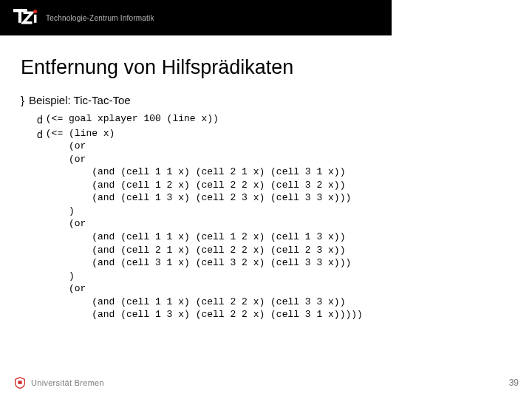 This screenshot has width=532, height=399. What do you see at coordinates (132, 119) in the screenshot?
I see `code-line-1: (<= goal xplayer 100 (line x))` at bounding box center [132, 119].